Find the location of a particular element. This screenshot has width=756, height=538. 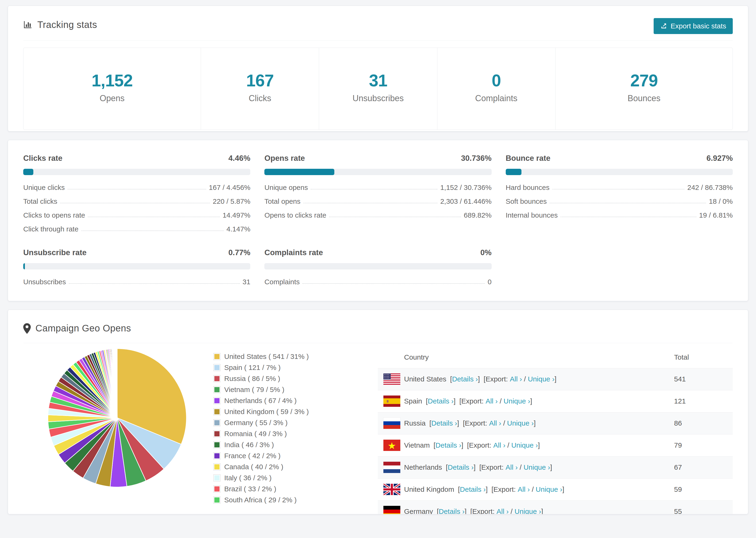

legend-label: Romania ( 49 / 3% ) is located at coordinates (256, 434).